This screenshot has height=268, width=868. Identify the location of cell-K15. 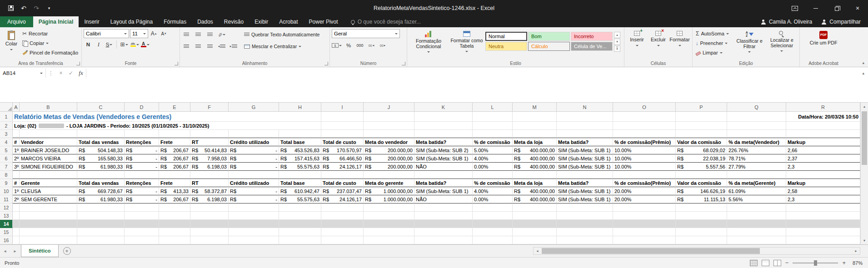
(444, 232).